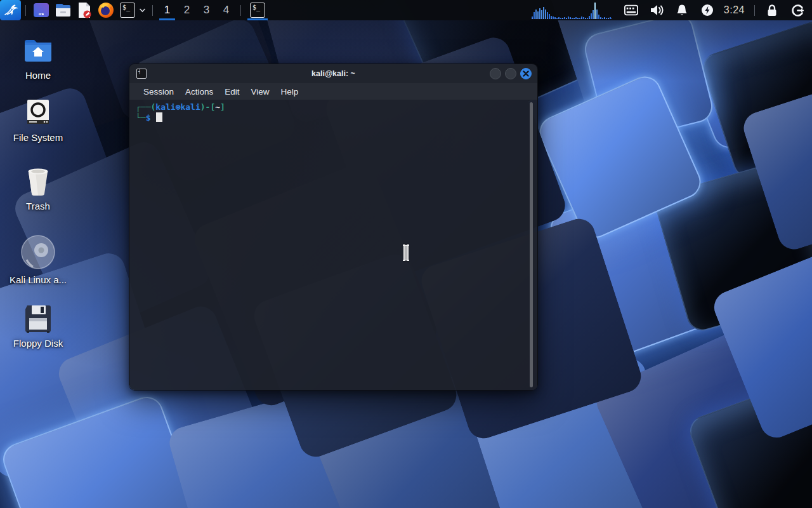  I want to click on minimize-button, so click(495, 74).